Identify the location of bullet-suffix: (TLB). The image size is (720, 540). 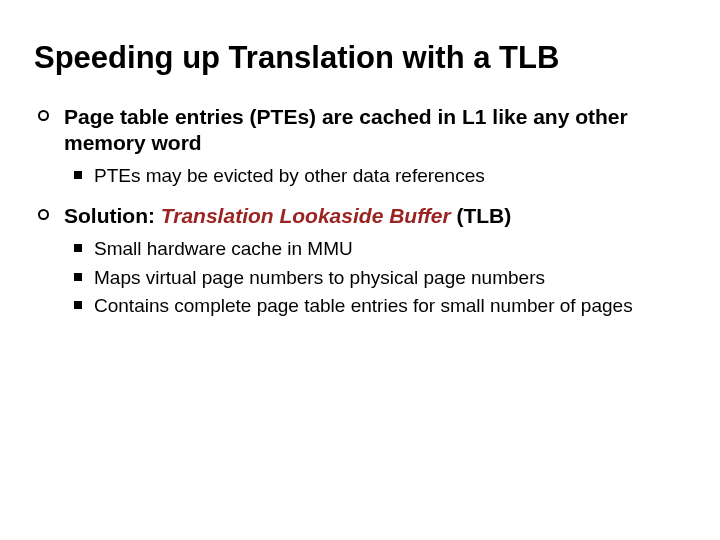
(482, 216).